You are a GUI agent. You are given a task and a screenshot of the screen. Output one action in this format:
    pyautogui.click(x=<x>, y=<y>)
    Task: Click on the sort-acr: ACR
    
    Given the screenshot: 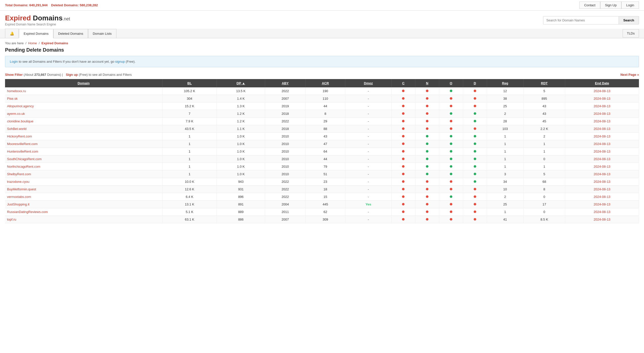 What is the action you would take?
    pyautogui.click(x=325, y=83)
    